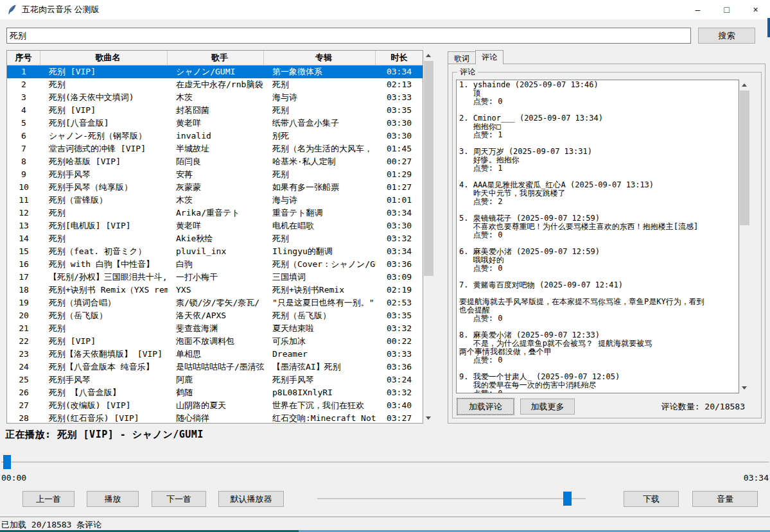 The height and width of the screenshot is (532, 770). What do you see at coordinates (399, 58) in the screenshot?
I see `header-duration: 时长` at bounding box center [399, 58].